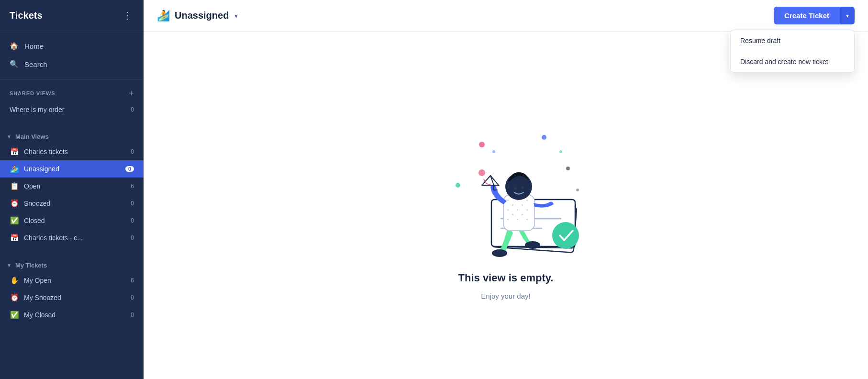 This screenshot has width=868, height=379. Describe the element at coordinates (72, 64) in the screenshot. I see `sidebar-item-search: 🔍 Search` at that location.